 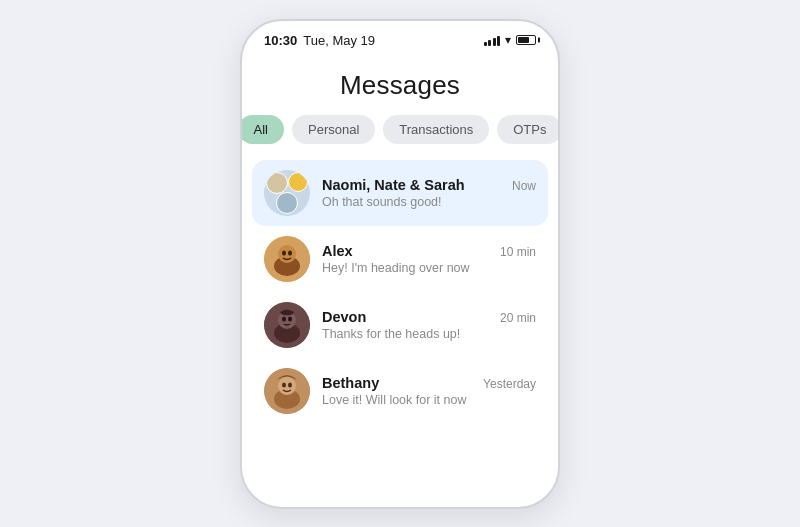 What do you see at coordinates (400, 138) in the screenshot?
I see `filter-tabs: All Personal Transactions OTPs` at bounding box center [400, 138].